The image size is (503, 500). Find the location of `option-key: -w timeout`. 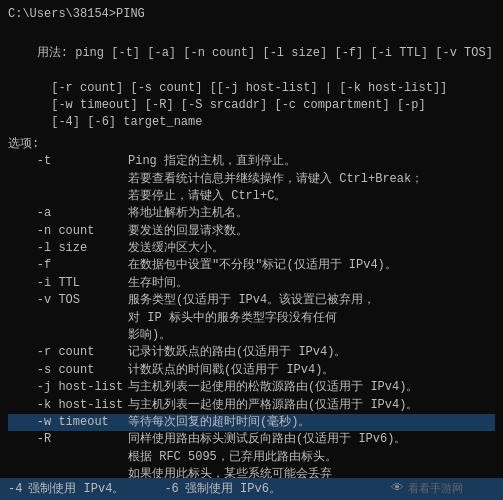

option-key: -w timeout is located at coordinates (68, 422).